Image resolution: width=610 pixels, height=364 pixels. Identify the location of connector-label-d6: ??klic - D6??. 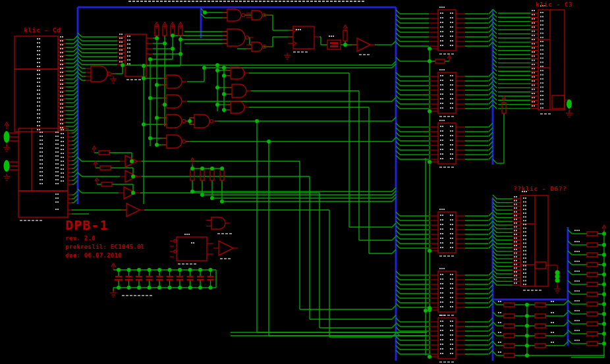
(540, 188).